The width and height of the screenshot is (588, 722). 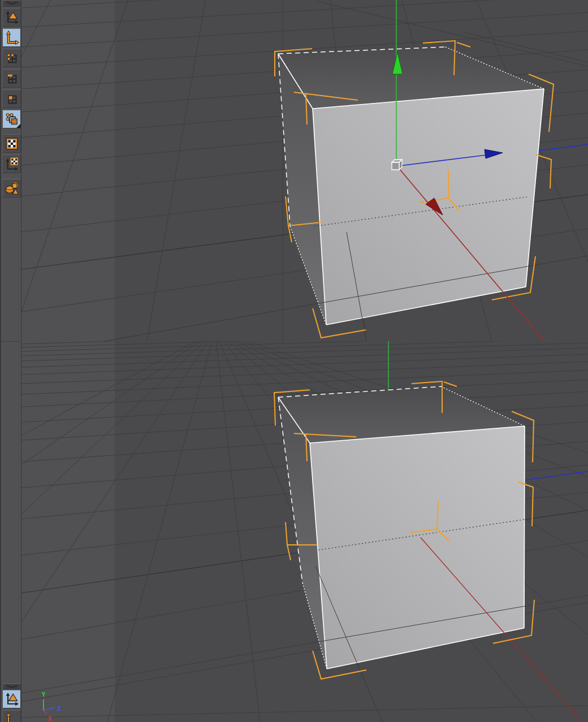 I want to click on gizmo-origin-handle, so click(x=397, y=165).